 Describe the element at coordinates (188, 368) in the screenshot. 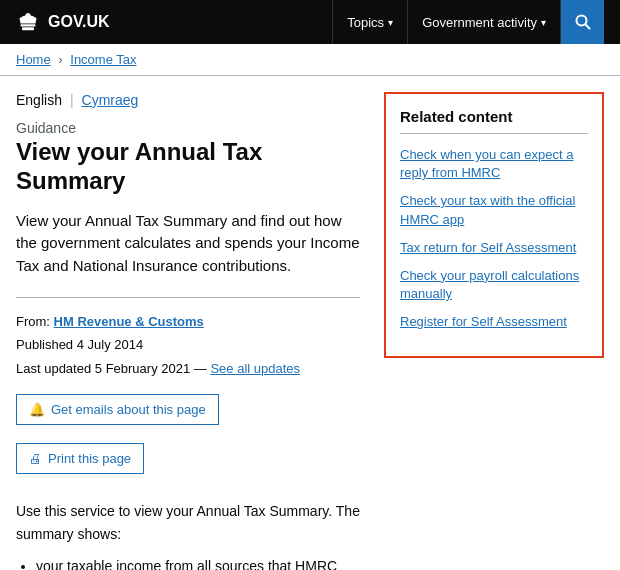

I see `updated-line: Last updated 5 February 2021 — See all u…` at that location.